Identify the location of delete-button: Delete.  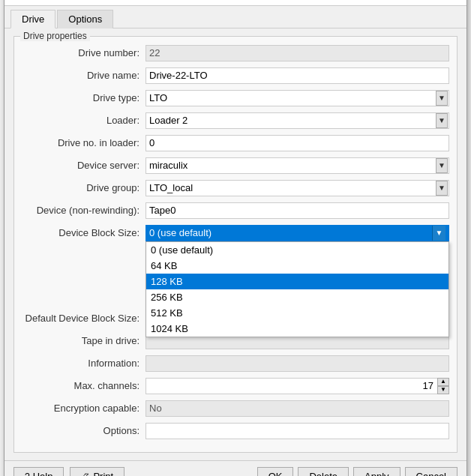
(323, 472).